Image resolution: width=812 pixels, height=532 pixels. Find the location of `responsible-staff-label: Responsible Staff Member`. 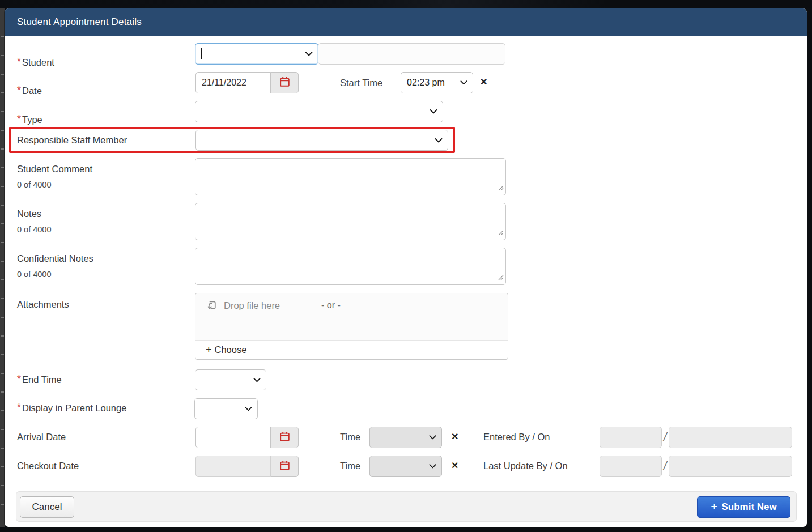

responsible-staff-label: Responsible Staff Member is located at coordinates (72, 141).